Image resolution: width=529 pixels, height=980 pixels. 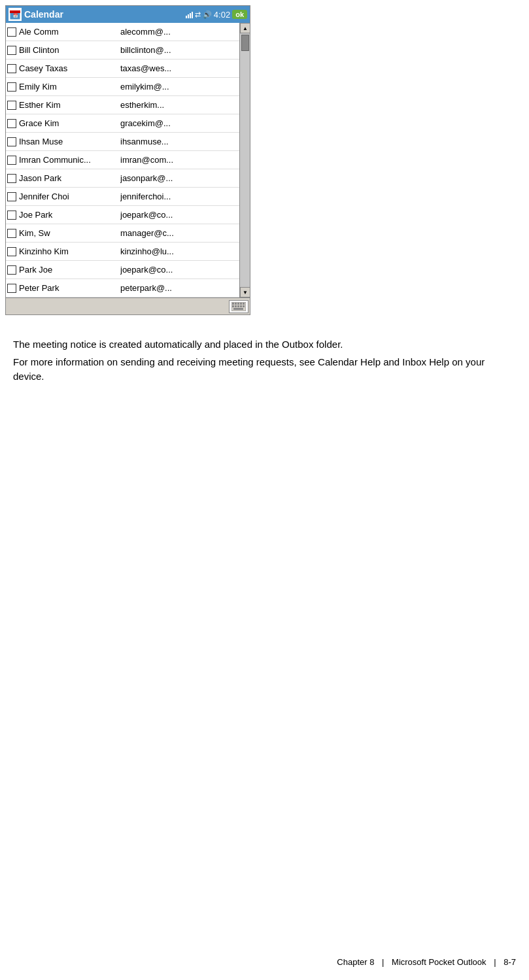 I want to click on app-title: Calendar, so click(x=44, y=14).